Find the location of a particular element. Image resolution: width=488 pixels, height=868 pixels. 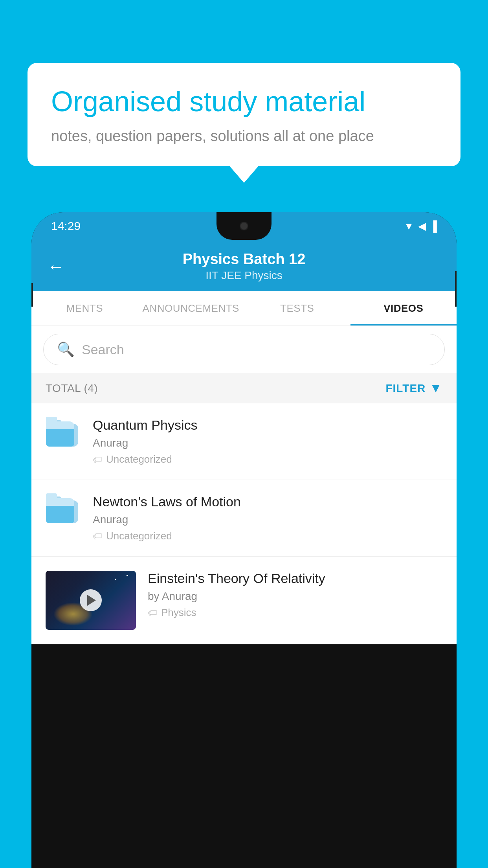

item-title: Quantum Physics is located at coordinates (268, 425).